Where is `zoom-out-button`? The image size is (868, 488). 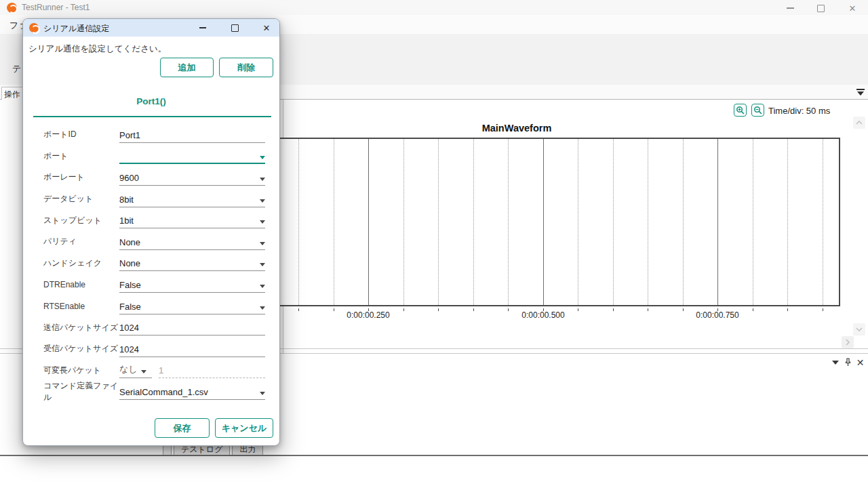
zoom-out-button is located at coordinates (758, 110).